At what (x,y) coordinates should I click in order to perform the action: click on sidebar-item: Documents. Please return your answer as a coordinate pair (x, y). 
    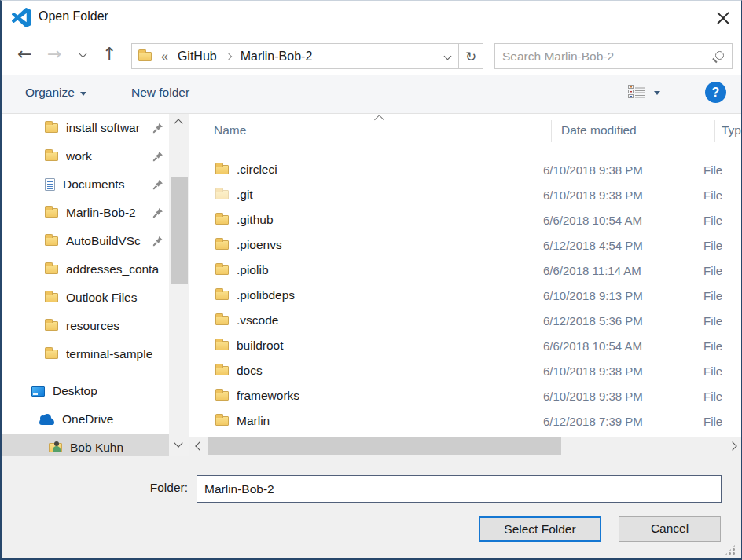
    Looking at the image, I should click on (85, 185).